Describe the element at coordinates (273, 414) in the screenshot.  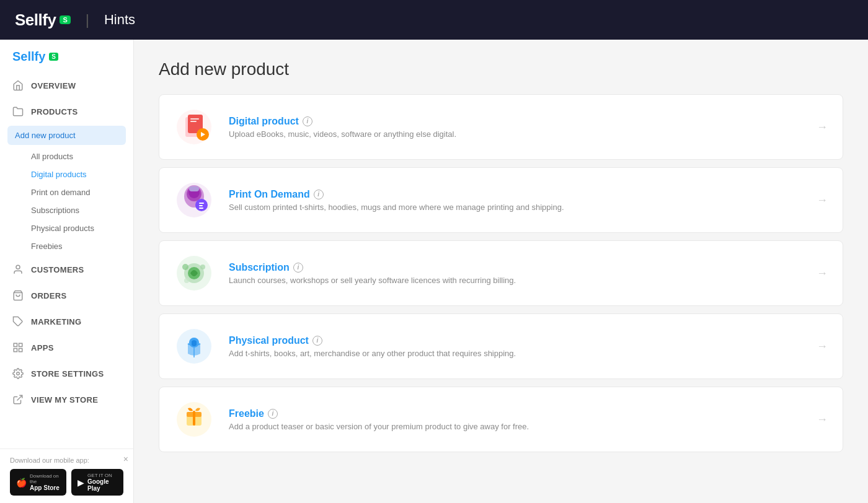
I see `freebie-info-icon: i` at that location.